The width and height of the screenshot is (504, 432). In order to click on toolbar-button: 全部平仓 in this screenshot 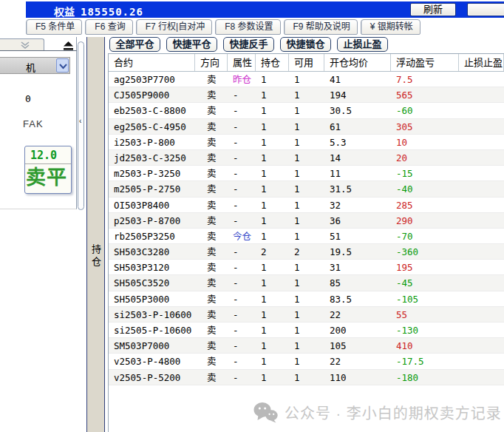, I will do `click(134, 44)`.